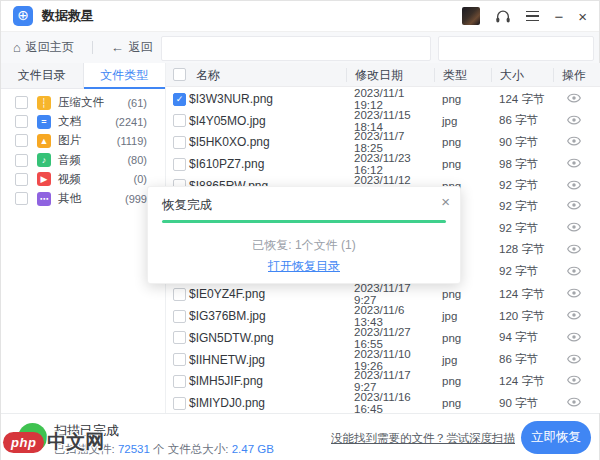 The image size is (600, 460). I want to click on table-row: ✓ $IG376BM.jpg 2023/11/6 13:43 jpg 120 字…, so click(383, 315).